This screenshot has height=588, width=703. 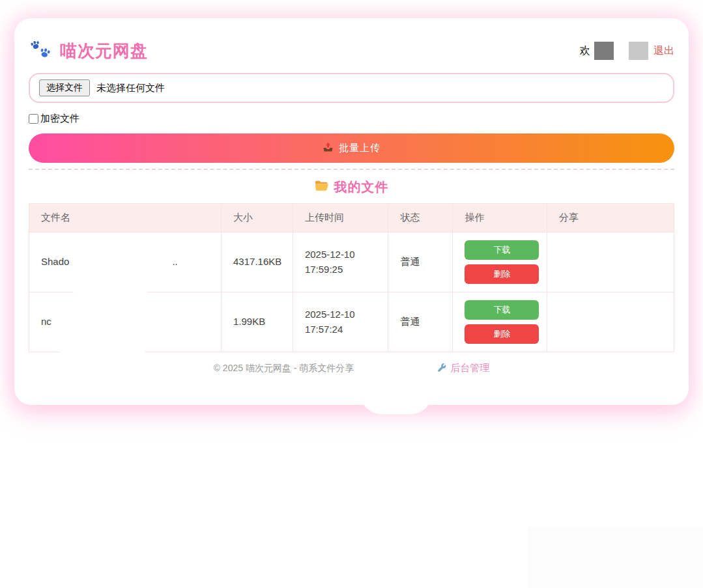 What do you see at coordinates (322, 188) in the screenshot?
I see `open-folder-icon` at bounding box center [322, 188].